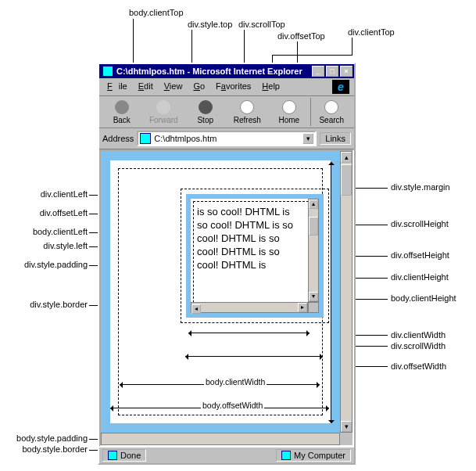 This screenshot has width=476, height=471. Describe the element at coordinates (56, 213) in the screenshot. I see `label-div-offsetLeft: div.offsetLeft` at that location.